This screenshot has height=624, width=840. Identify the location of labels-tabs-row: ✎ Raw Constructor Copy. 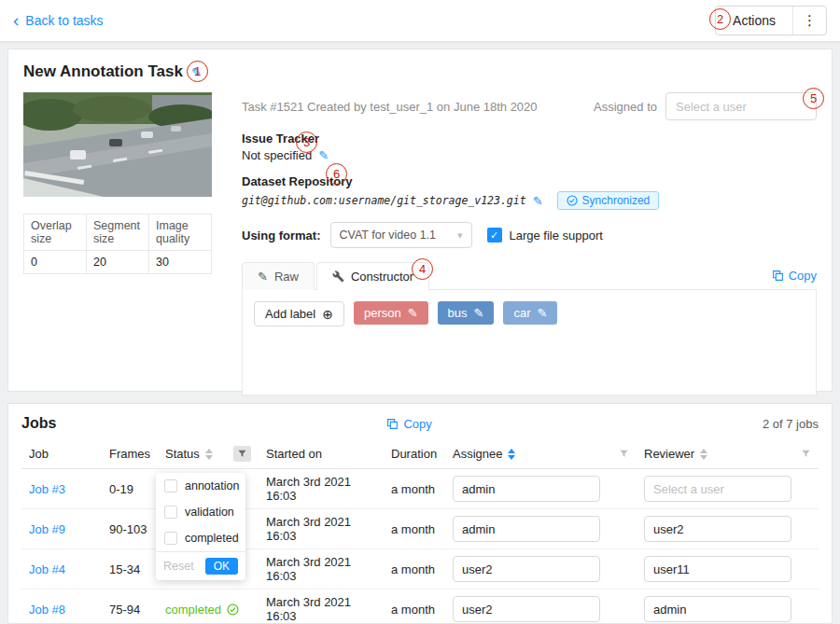
(529, 275).